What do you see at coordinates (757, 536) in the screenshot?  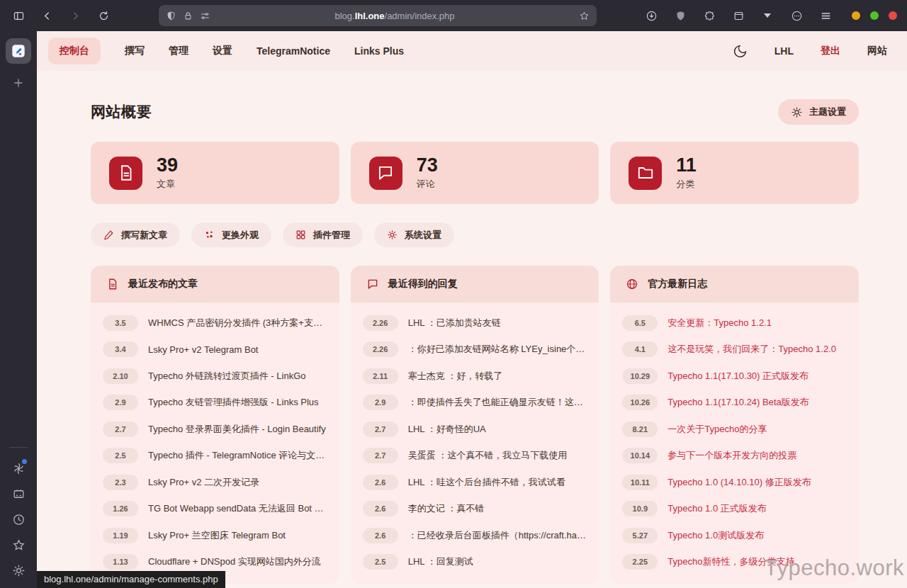 I see `news-link: Typecho 1.0测试版发布` at bounding box center [757, 536].